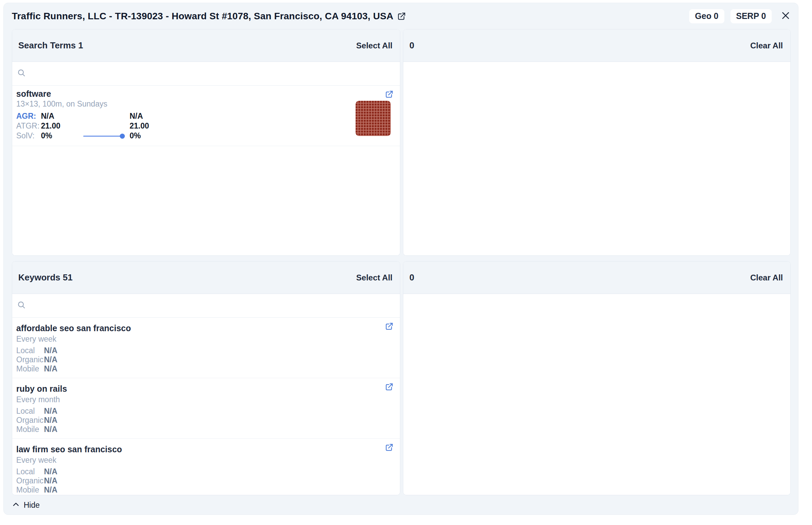  What do you see at coordinates (206, 278) in the screenshot?
I see `keywords-panel-header: Keywords 51 Select All` at bounding box center [206, 278].